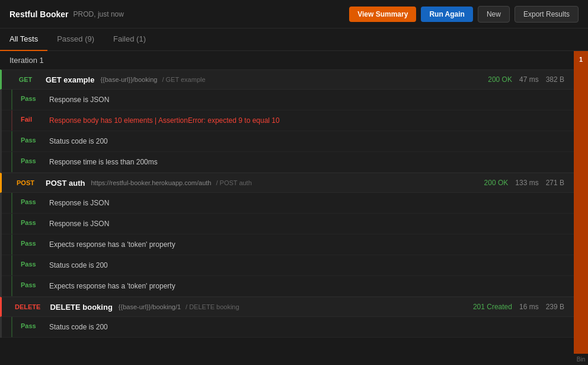 The width and height of the screenshot is (588, 365). I want to click on request-row-1: POSTPOST authhttps://restful-booker.hero…, so click(287, 183).